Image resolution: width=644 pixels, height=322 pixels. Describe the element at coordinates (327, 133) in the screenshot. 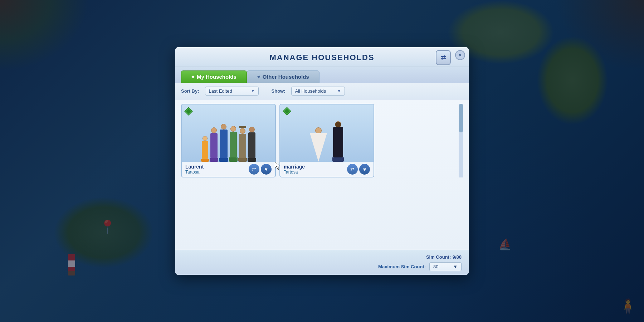

I see `household-card-image-marriage` at that location.